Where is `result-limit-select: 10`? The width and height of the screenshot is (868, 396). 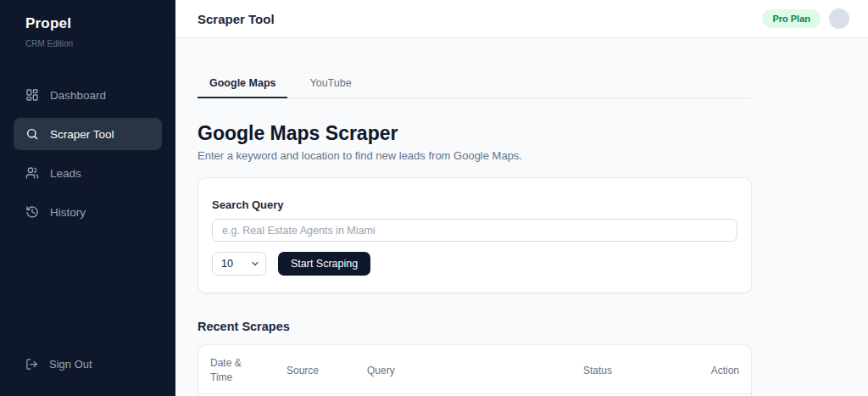
result-limit-select: 10 is located at coordinates (239, 264).